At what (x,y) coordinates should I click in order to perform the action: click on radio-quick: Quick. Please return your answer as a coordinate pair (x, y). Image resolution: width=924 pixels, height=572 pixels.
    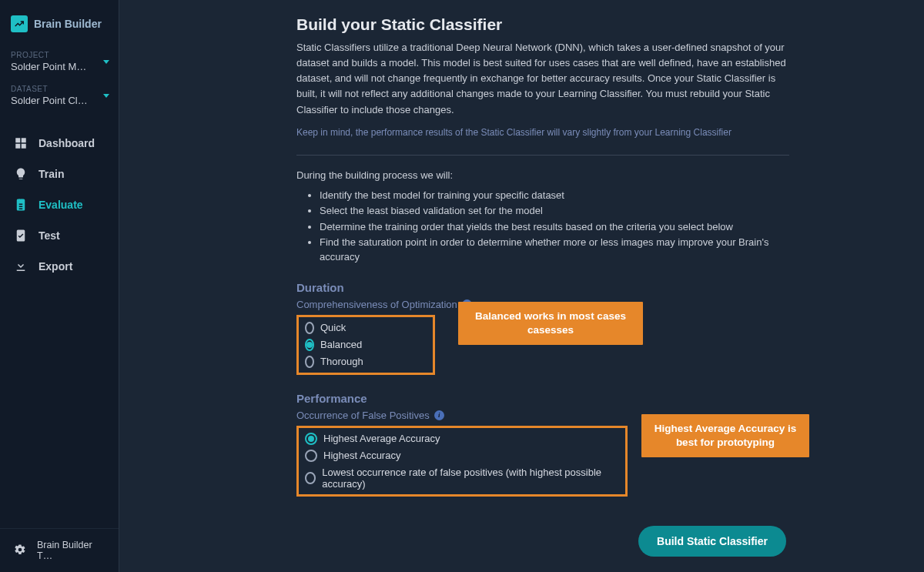
    Looking at the image, I should click on (311, 328).